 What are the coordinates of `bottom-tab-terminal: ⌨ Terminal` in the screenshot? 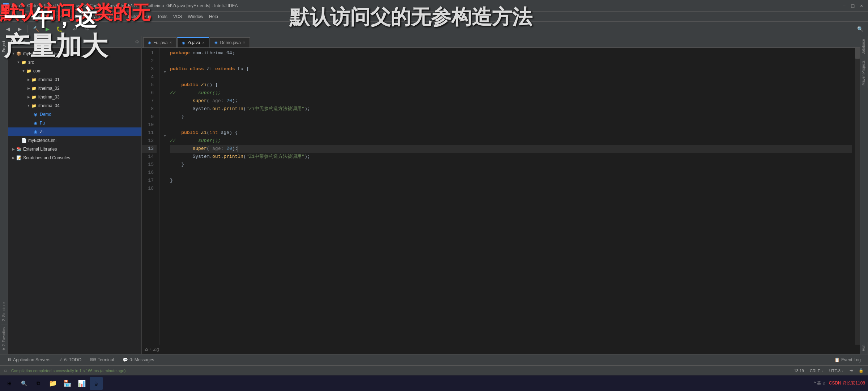 It's located at (102, 360).